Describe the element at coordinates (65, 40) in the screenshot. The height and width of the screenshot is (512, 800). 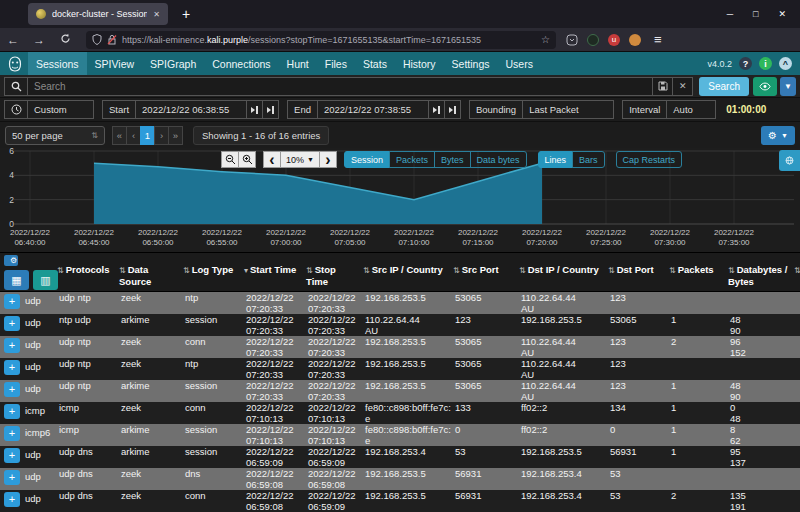
I see `reload-button` at that location.